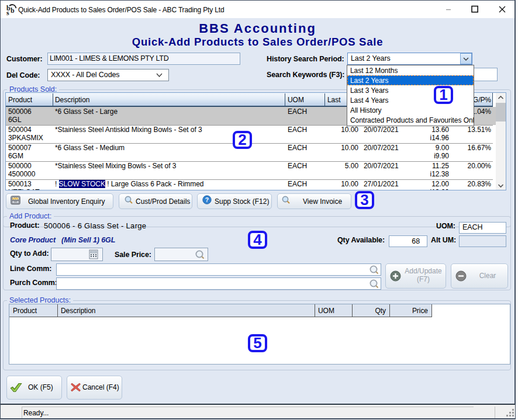  Describe the element at coordinates (13, 11) in the screenshot. I see `svg-text: b` at that location.